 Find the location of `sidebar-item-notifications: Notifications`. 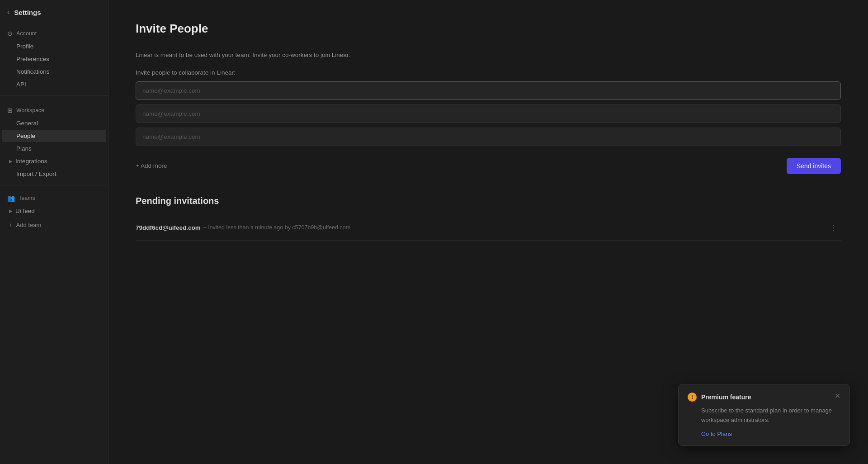

sidebar-item-notifications: Notifications is located at coordinates (54, 71).